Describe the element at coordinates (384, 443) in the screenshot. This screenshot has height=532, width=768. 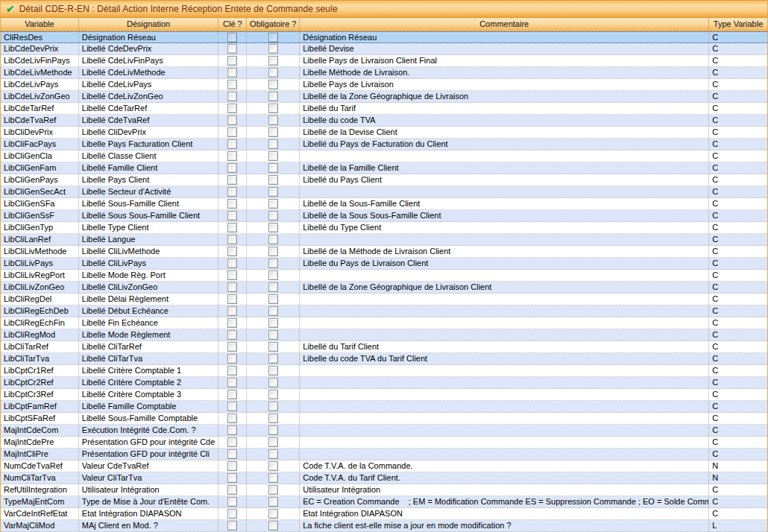
I see `table-row: MajIntCdePrePrésentation GFD pour intégr…` at that location.